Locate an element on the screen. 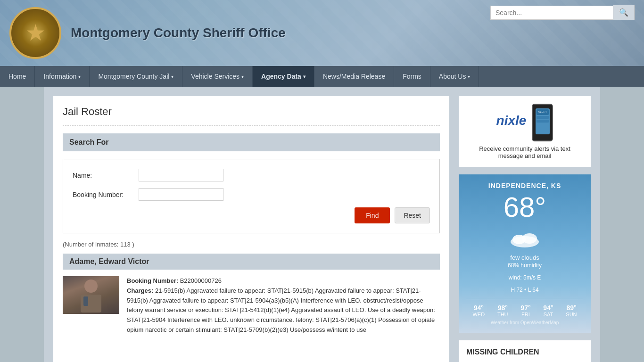  booking-label: Booking Number: is located at coordinates (106, 195).